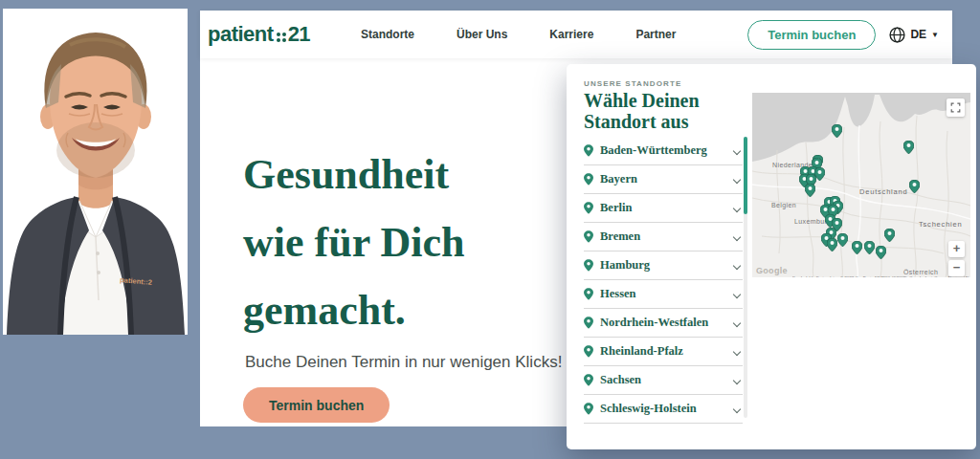 The image size is (980, 459). What do you see at coordinates (664, 409) in the screenshot?
I see `state-label: Schleswig-Holstein` at bounding box center [664, 409].